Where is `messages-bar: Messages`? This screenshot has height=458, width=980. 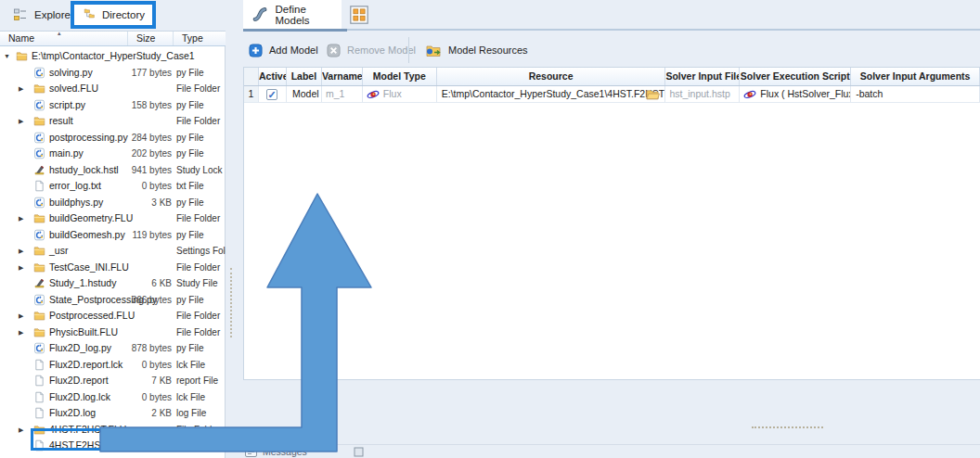
messages-bar: Messages is located at coordinates (612, 451).